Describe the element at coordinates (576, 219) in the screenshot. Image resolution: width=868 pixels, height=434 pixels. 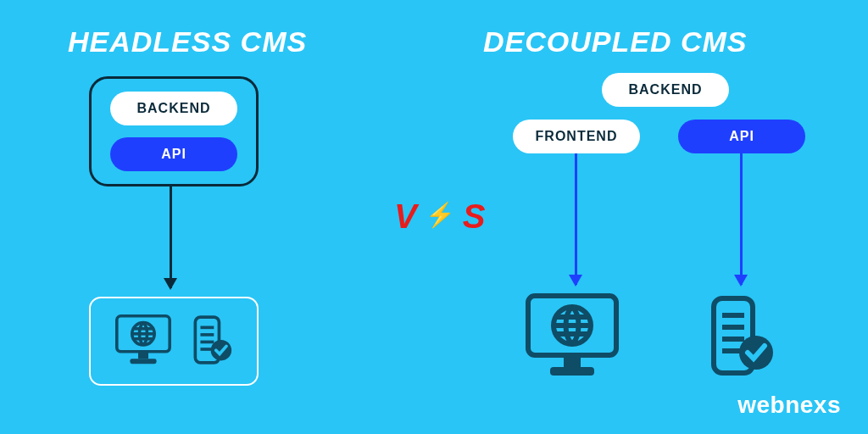
I see `decoupled-arrow-frontend` at that location.